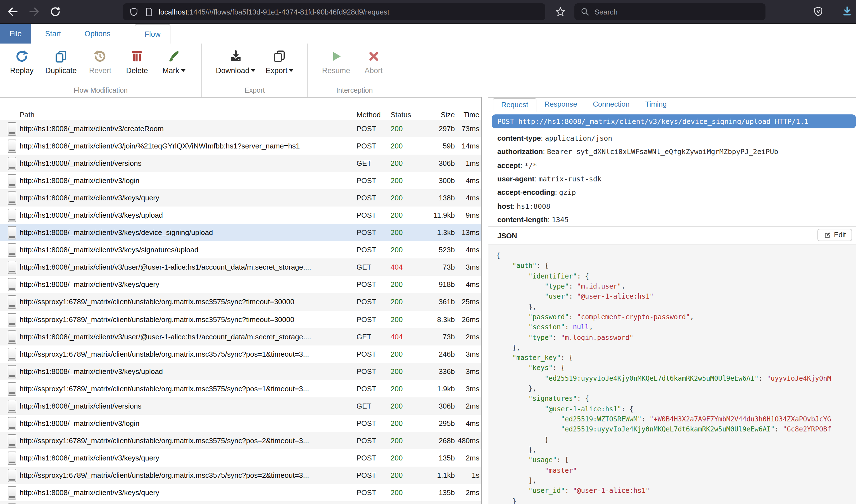 The image size is (856, 504). I want to click on column-status: Status, so click(405, 115).